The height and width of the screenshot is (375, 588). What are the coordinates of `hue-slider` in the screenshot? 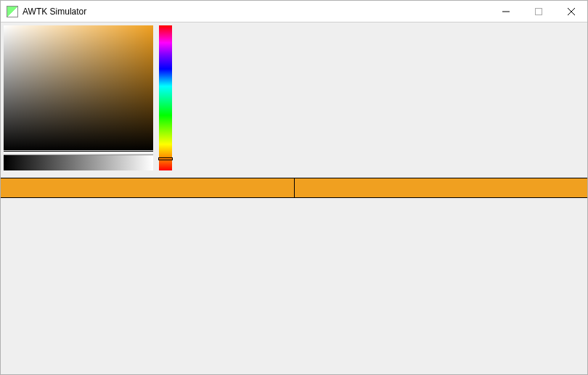 It's located at (166, 98).